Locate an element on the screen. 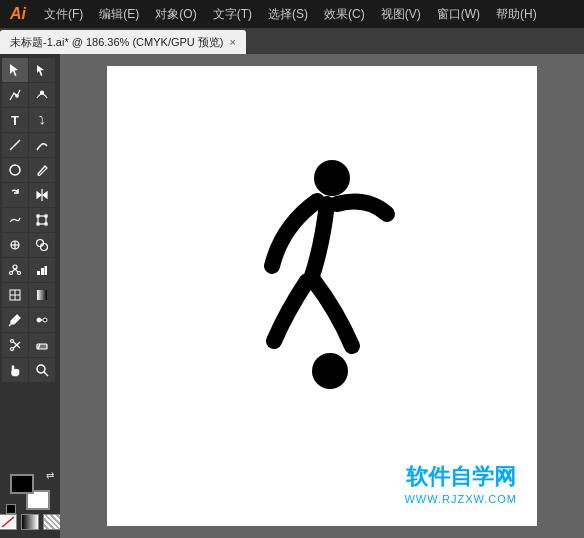 This screenshot has height=538, width=584. toolbar: T ⤵ is located at coordinates (30, 296).